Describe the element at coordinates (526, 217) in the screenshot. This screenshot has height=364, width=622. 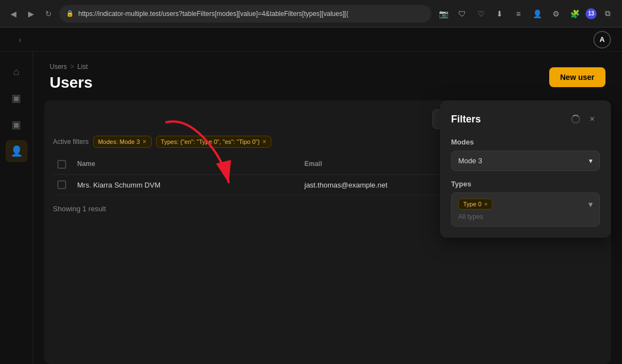
I see `types-placeholder: All types` at that location.